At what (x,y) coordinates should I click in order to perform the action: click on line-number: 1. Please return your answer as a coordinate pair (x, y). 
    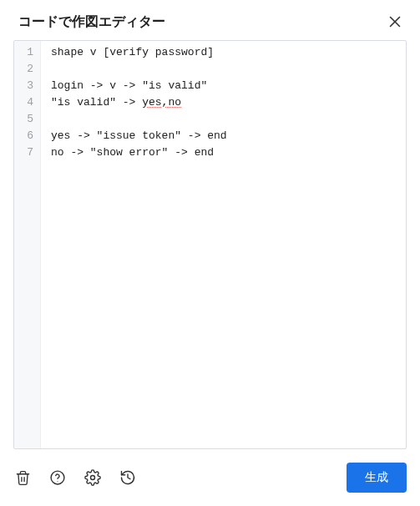
    Looking at the image, I should click on (27, 53).